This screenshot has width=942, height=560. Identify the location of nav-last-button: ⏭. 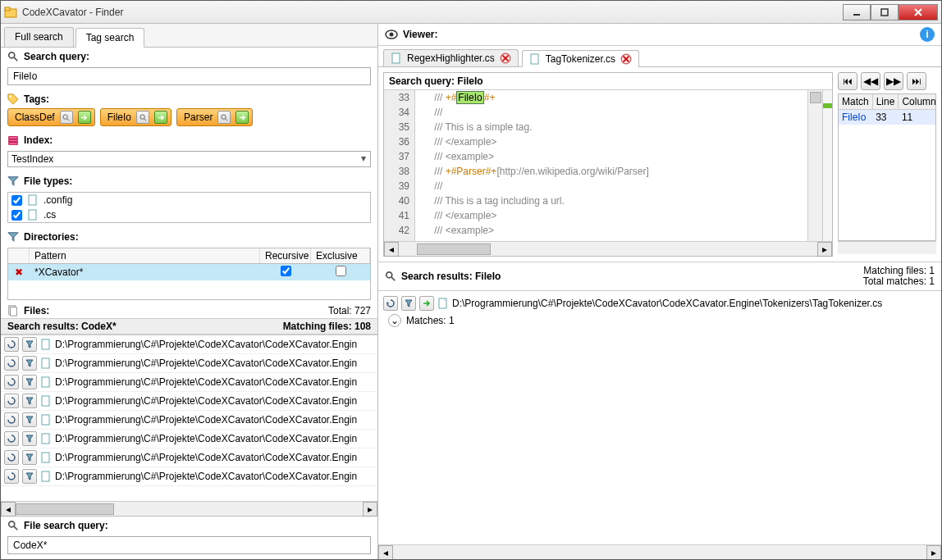
(917, 81).